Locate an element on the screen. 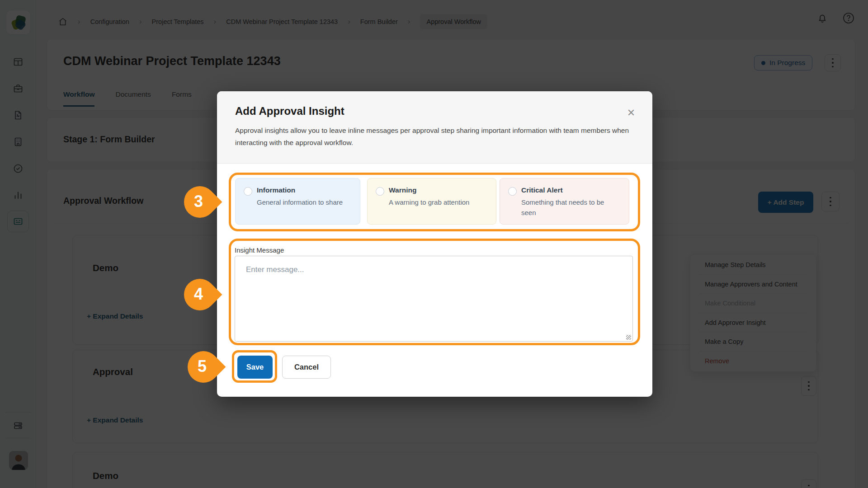  insight-type-description: A warning to grab attention is located at coordinates (435, 202).